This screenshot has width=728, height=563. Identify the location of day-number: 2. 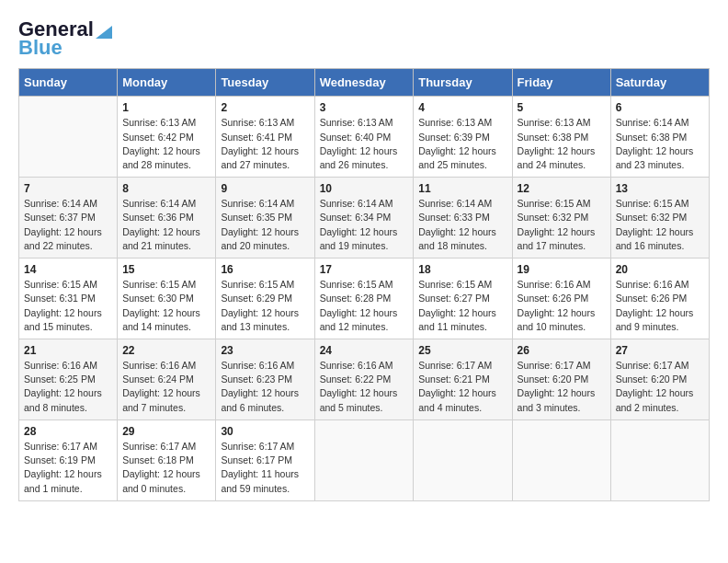
(265, 108).